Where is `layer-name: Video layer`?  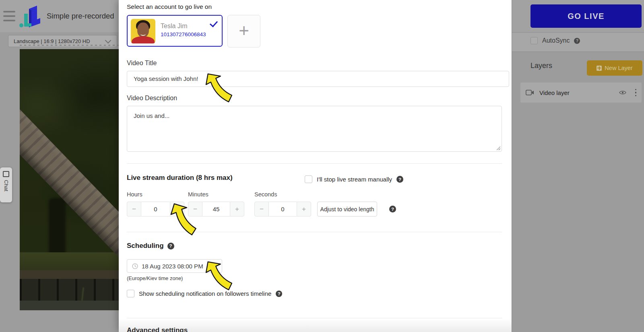 layer-name: Video layer is located at coordinates (576, 93).